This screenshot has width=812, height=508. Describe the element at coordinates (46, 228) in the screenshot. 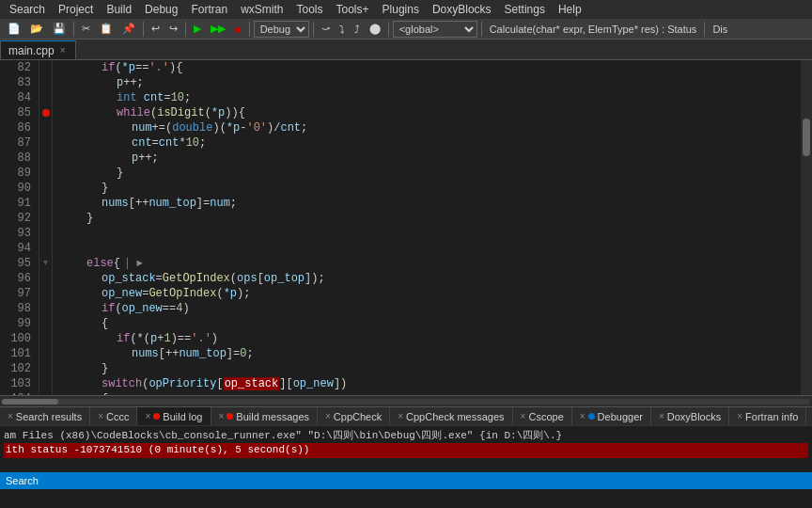

I see `gutter: ▼ ▼` at that location.